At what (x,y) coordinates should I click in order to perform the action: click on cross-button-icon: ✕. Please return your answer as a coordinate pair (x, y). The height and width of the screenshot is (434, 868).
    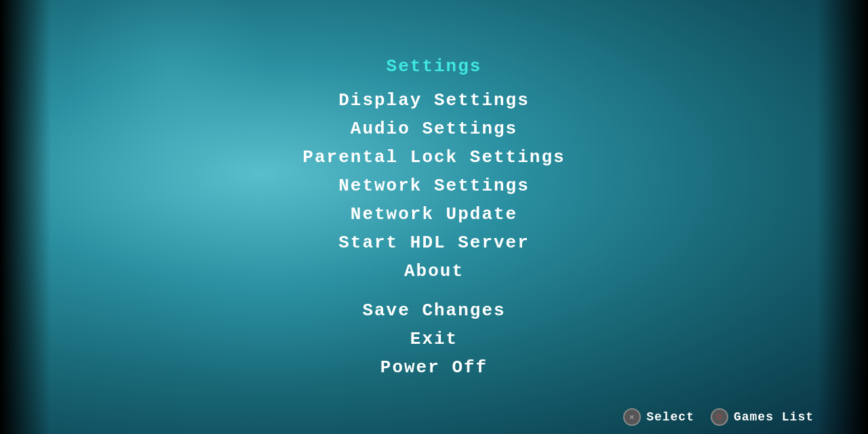
    Looking at the image, I should click on (632, 417).